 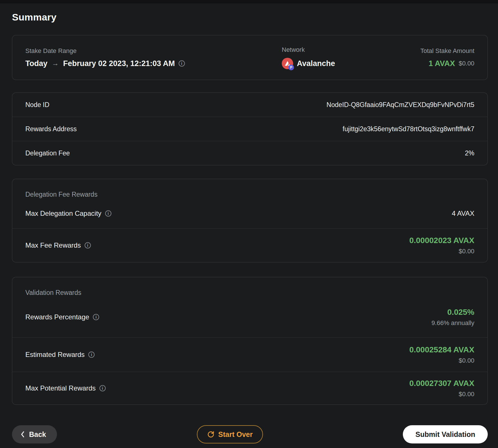 What do you see at coordinates (66, 388) in the screenshot?
I see `max-potential-rewards-label-wrap: Max Potential Rewards i` at bounding box center [66, 388].